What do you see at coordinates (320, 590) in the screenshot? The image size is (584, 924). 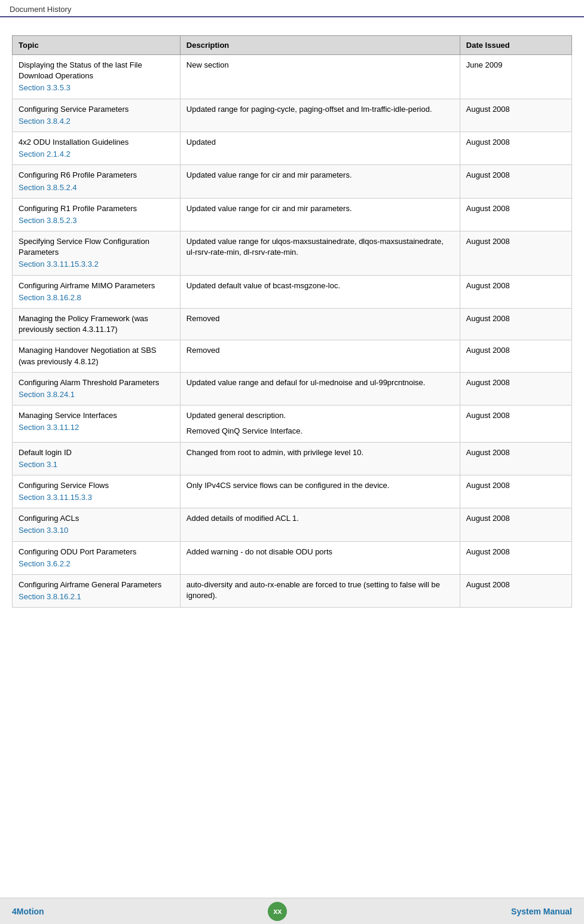 I see `description-text: auto-diversity and auto-rx-enable are fo…` at bounding box center [320, 590].